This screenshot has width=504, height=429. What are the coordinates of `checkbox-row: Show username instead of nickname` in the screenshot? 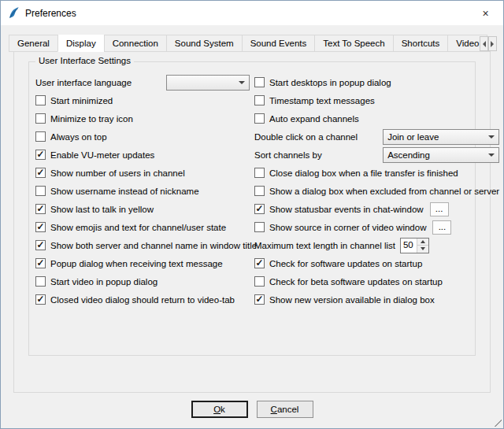 It's located at (143, 190).